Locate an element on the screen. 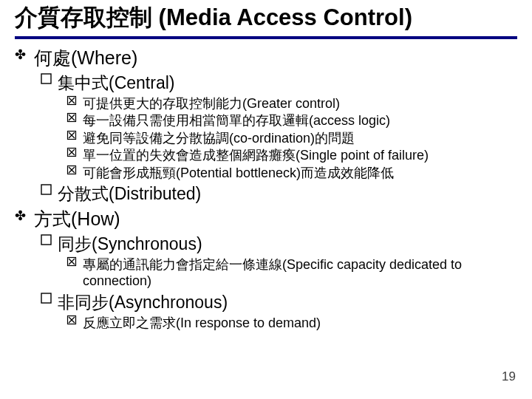 The width and height of the screenshot is (532, 399). bullet-text: 非同步(Asynchronous) is located at coordinates (287, 303).